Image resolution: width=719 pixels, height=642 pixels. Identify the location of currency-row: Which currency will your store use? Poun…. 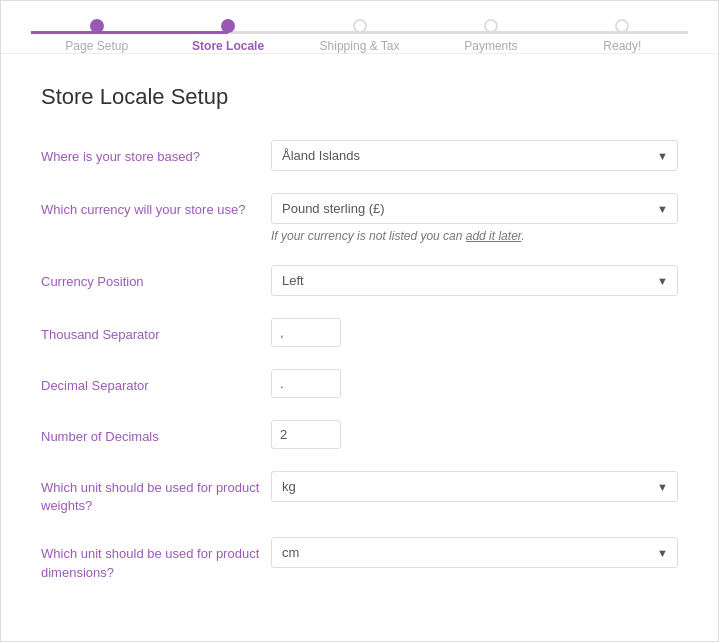
(360, 218).